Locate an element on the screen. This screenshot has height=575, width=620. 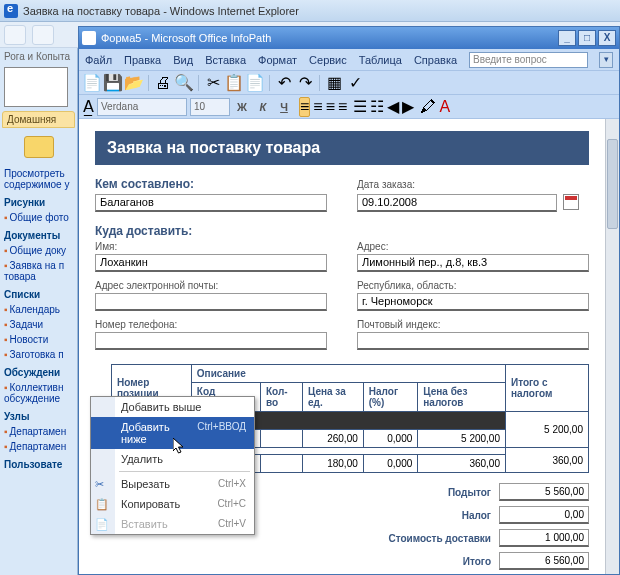
menu-file: Файл is located at coordinates (98, 60).